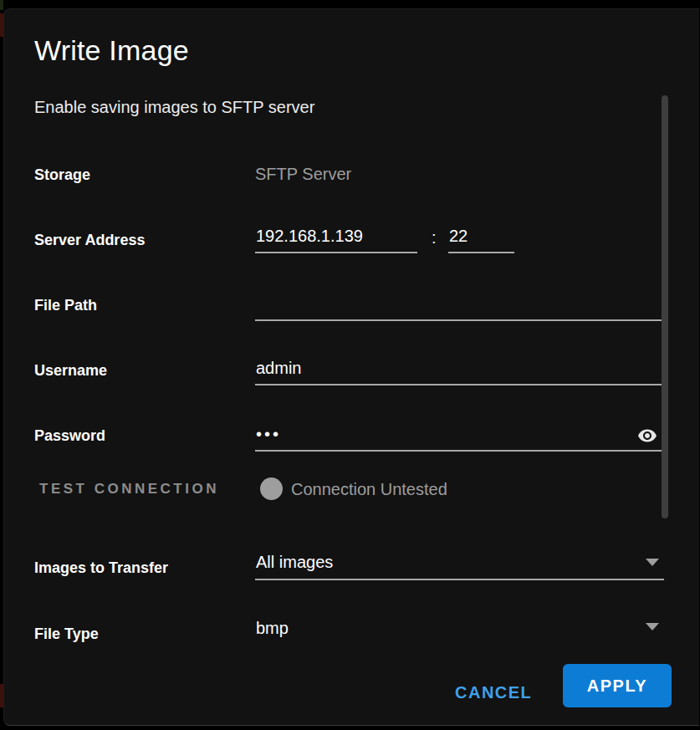 This screenshot has height=730, width=700. What do you see at coordinates (2, 5) in the screenshot?
I see `backdrop-artifact` at bounding box center [2, 5].